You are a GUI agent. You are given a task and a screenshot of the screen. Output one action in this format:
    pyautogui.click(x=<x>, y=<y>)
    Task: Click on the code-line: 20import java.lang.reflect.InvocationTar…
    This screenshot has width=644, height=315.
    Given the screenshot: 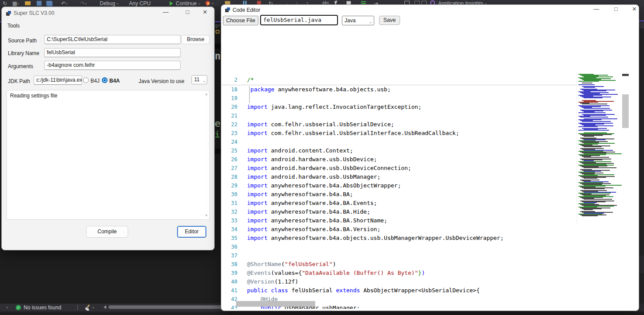 What is the action you would take?
    pyautogui.click(x=399, y=107)
    